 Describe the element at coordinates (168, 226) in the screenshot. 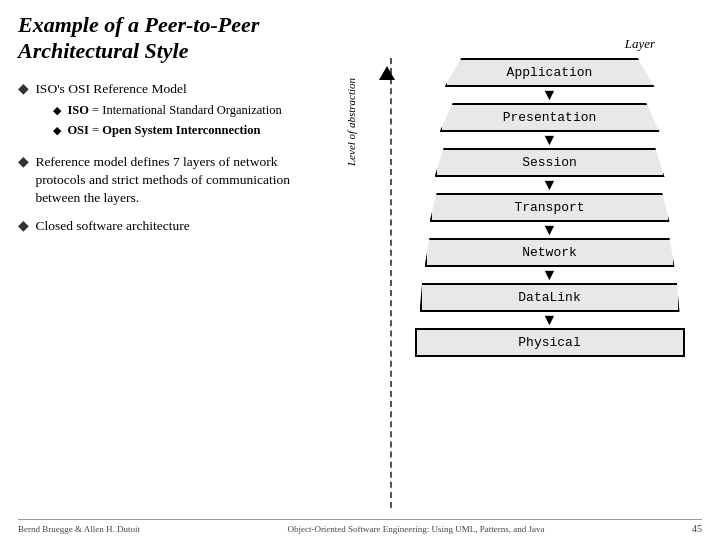

I see `bullet-3: ◆ Closed software architecture` at that location.